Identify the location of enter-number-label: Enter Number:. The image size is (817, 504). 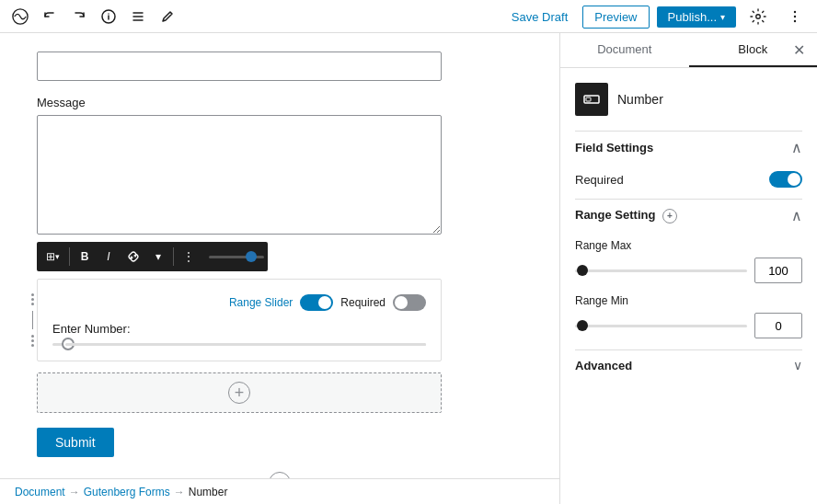
(239, 329).